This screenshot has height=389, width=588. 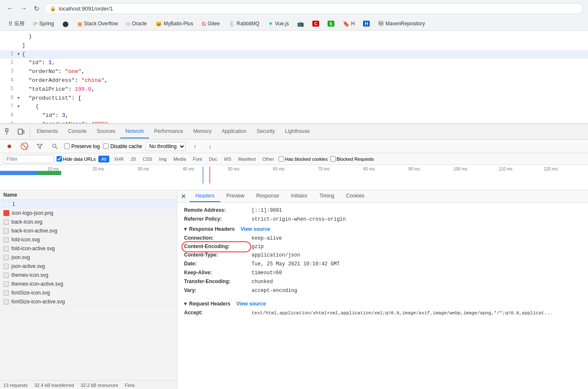 I want to click on filter-media-button: Media, so click(x=180, y=159).